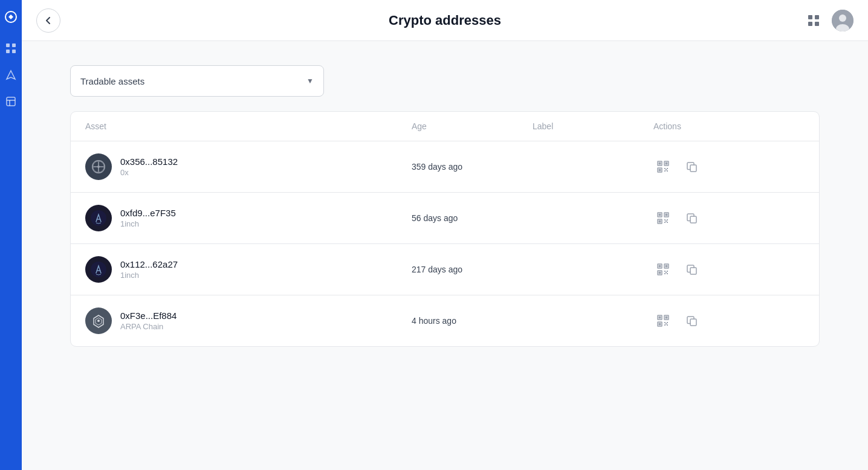  I want to click on table-row: 0xF3e...Ef884 ARPA Chain 4 hours ago, so click(445, 321).